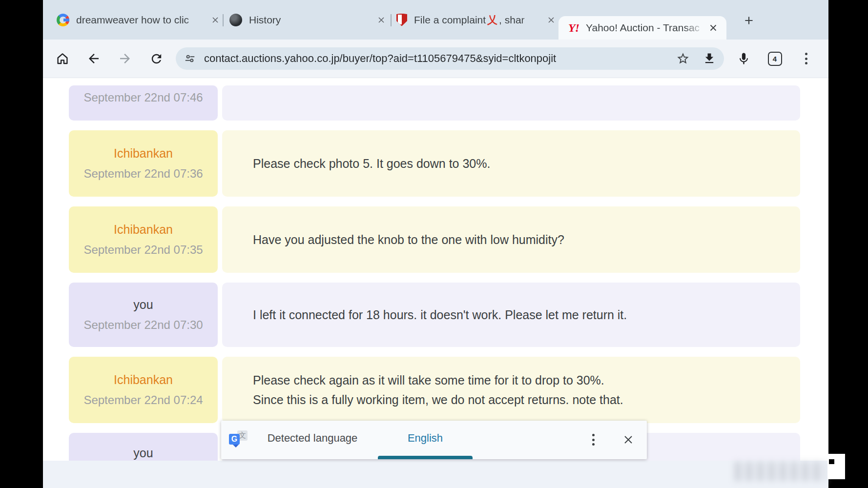 This screenshot has width=868, height=488. I want to click on tab-title: dreamweaver how to clic, so click(142, 20).